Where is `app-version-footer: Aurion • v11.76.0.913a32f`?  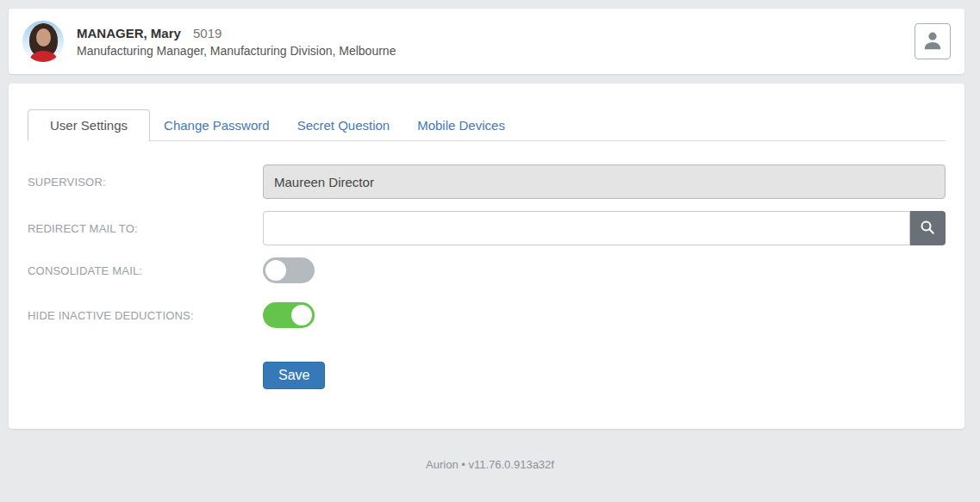
app-version-footer: Aurion • v11.76.0.913a32f is located at coordinates (490, 458).